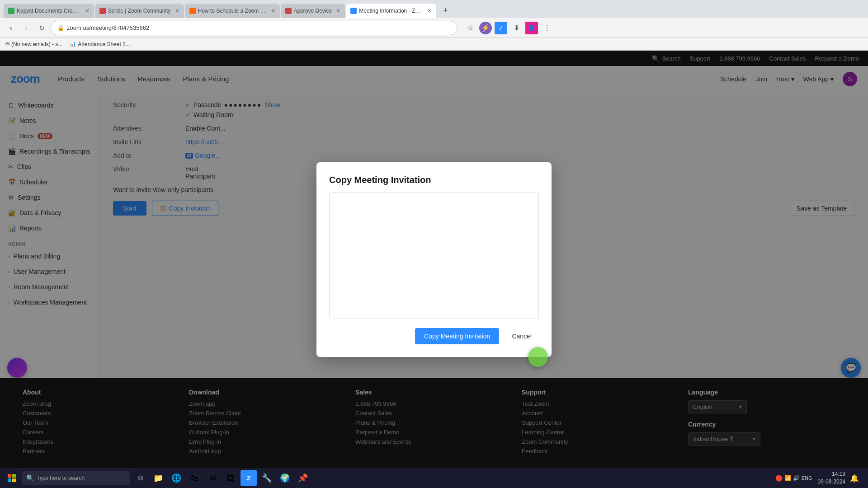 The image size is (868, 488). I want to click on tab-active-5: Meeting Information - Zoom ✕, so click(391, 11).